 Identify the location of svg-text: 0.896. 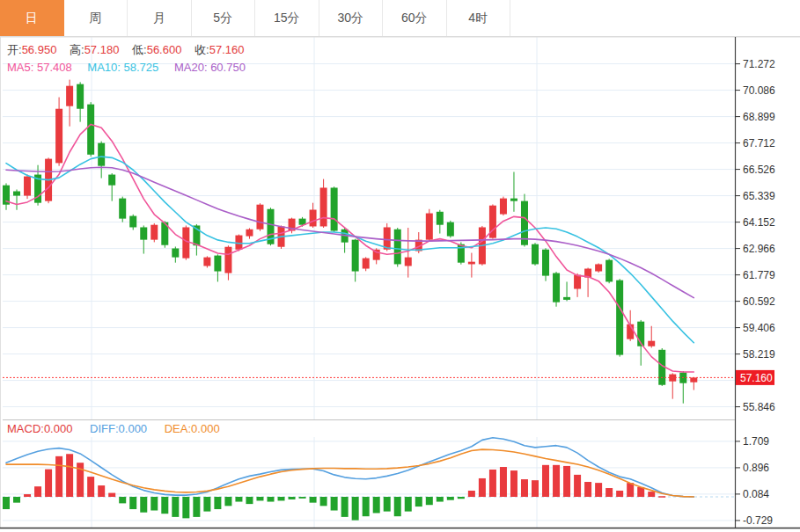
(756, 468).